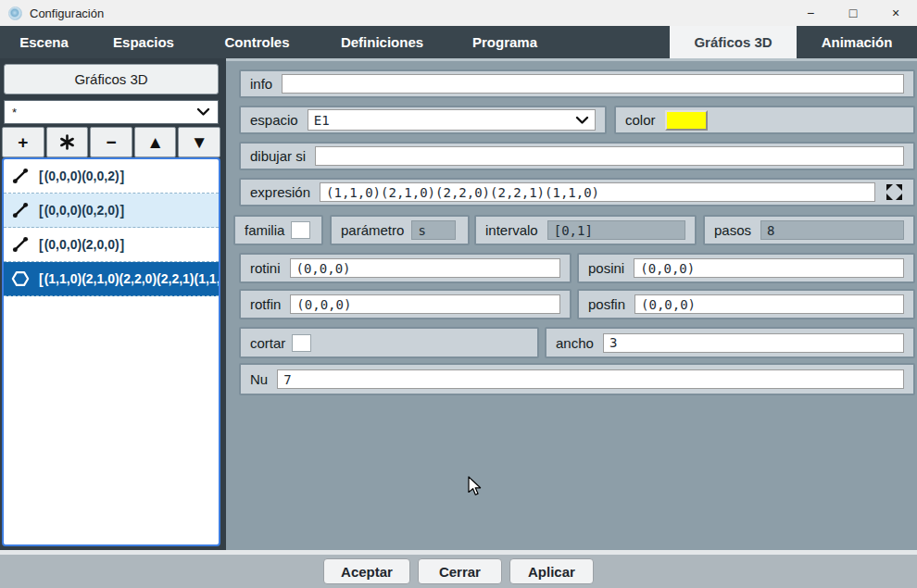 This screenshot has height=588, width=917. What do you see at coordinates (853, 13) in the screenshot?
I see `maximize-button: □` at bounding box center [853, 13].